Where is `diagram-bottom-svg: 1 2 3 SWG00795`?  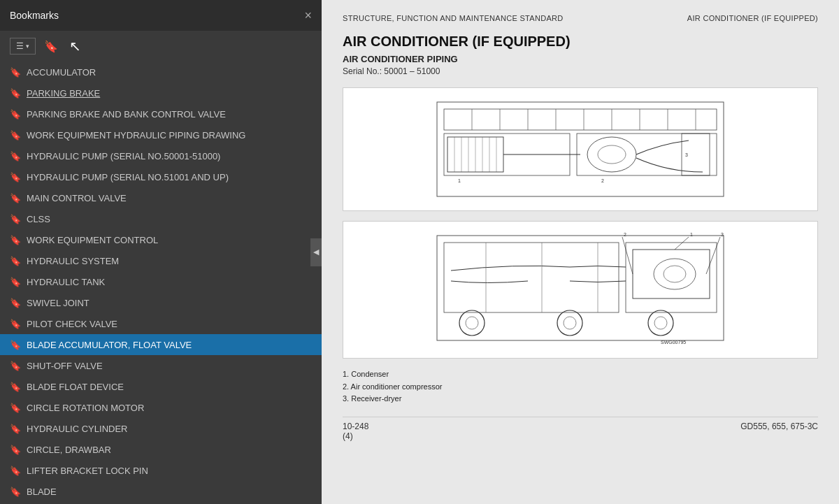
diagram-bottom-svg: 1 2 3 SWG00795 is located at coordinates (580, 289).